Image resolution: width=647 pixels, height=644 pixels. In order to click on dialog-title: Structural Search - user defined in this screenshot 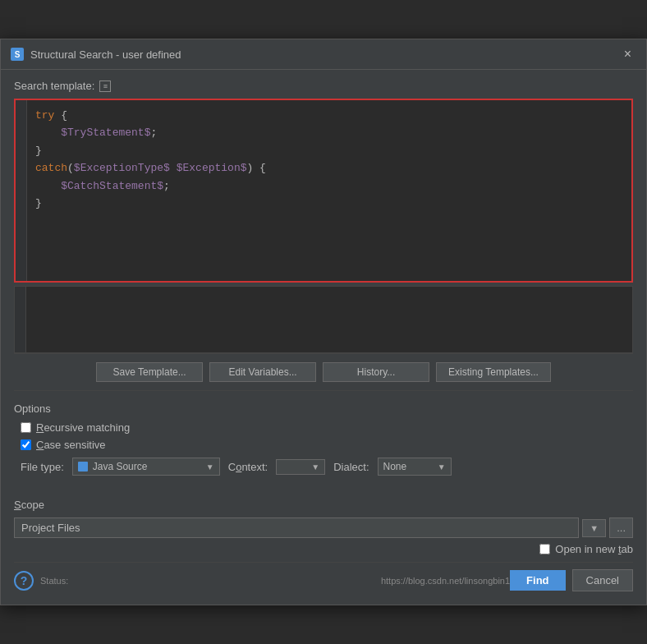, I will do `click(106, 54)`.